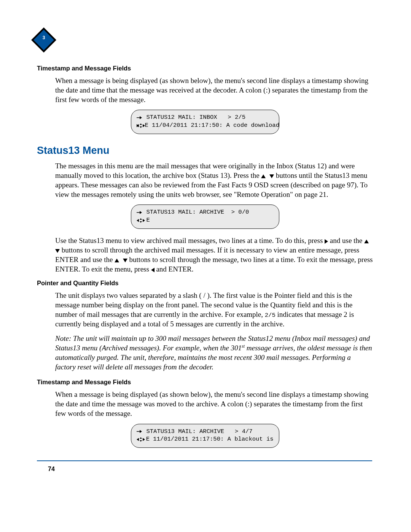  Describe the element at coordinates (214, 255) in the screenshot. I see `paragraph: Use the Status13 menu to view archived m…` at that location.